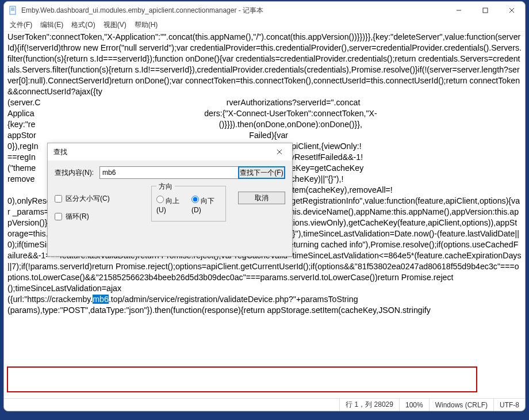 Image resolution: width=529 pixels, height=420 pixels. What do you see at coordinates (146, 25) in the screenshot?
I see `menu-help: 帮助(H)` at bounding box center [146, 25].